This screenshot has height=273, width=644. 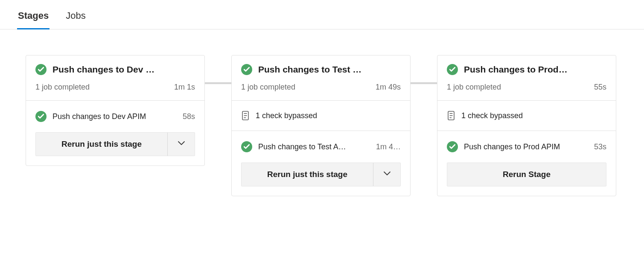 I want to click on job-row: Push changes to Test A… 1m 4…, so click(x=321, y=147).